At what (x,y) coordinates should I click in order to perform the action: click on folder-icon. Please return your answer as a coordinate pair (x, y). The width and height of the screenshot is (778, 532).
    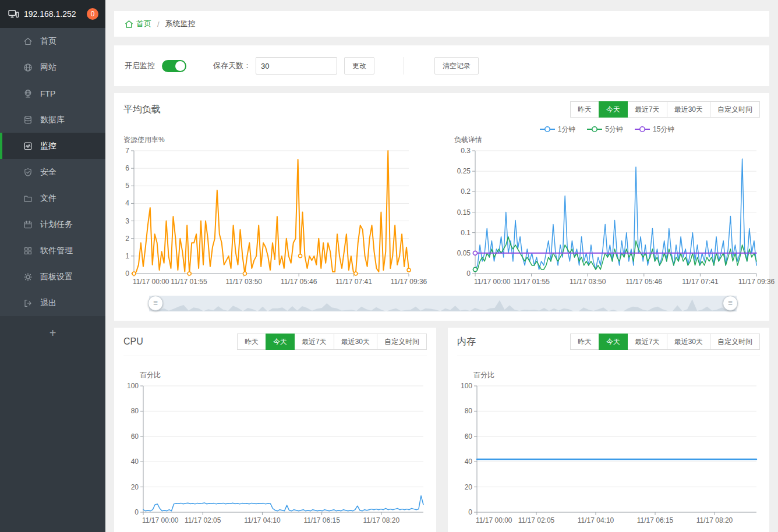
    Looking at the image, I should click on (28, 198).